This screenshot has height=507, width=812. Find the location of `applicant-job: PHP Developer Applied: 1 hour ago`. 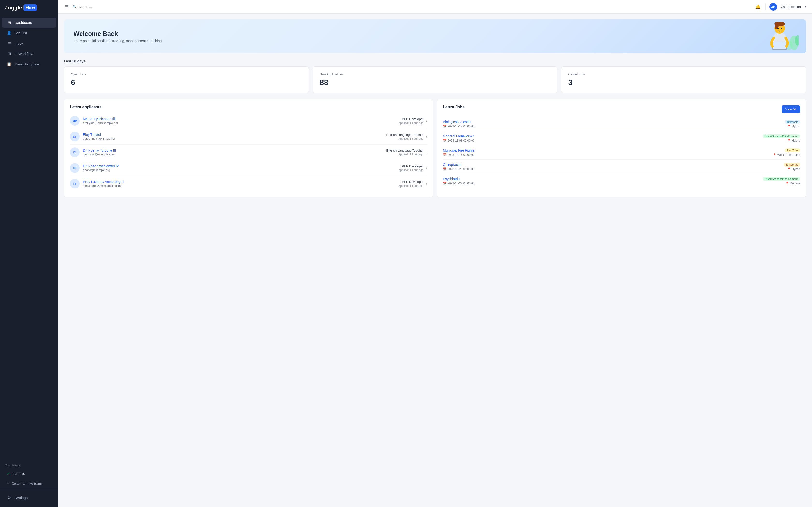

applicant-job: PHP Developer Applied: 1 hour ago is located at coordinates (411, 121).